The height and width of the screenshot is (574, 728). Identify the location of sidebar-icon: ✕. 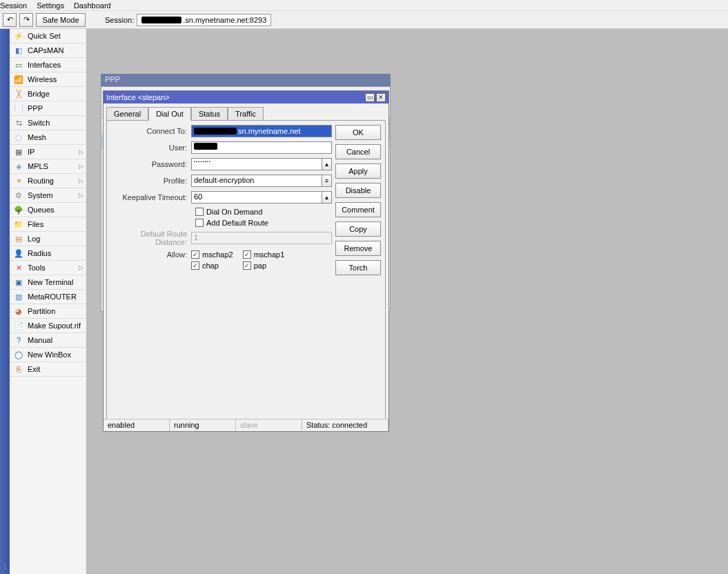
(19, 268).